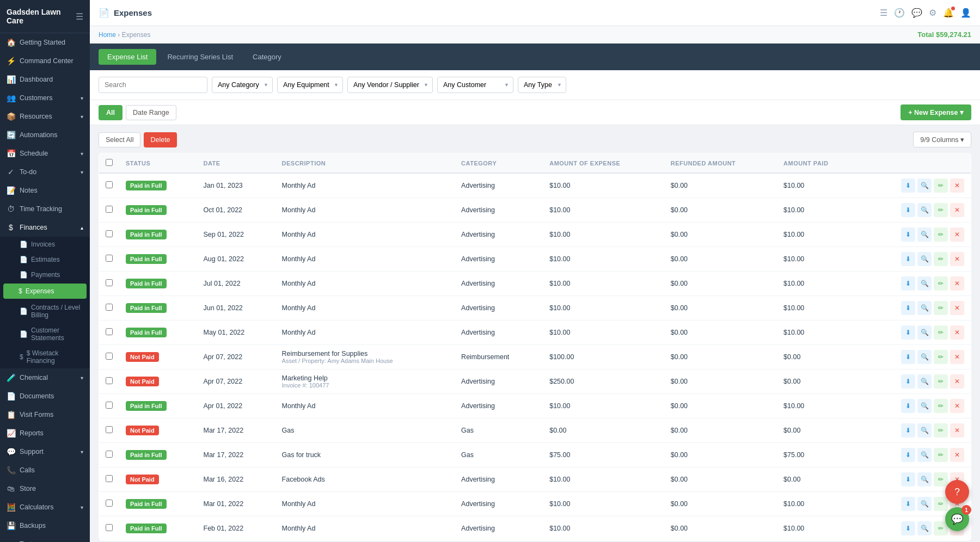 Image resolution: width=980 pixels, height=542 pixels. Describe the element at coordinates (957, 284) in the screenshot. I see `delete-row-btn-4: ✕` at that location.